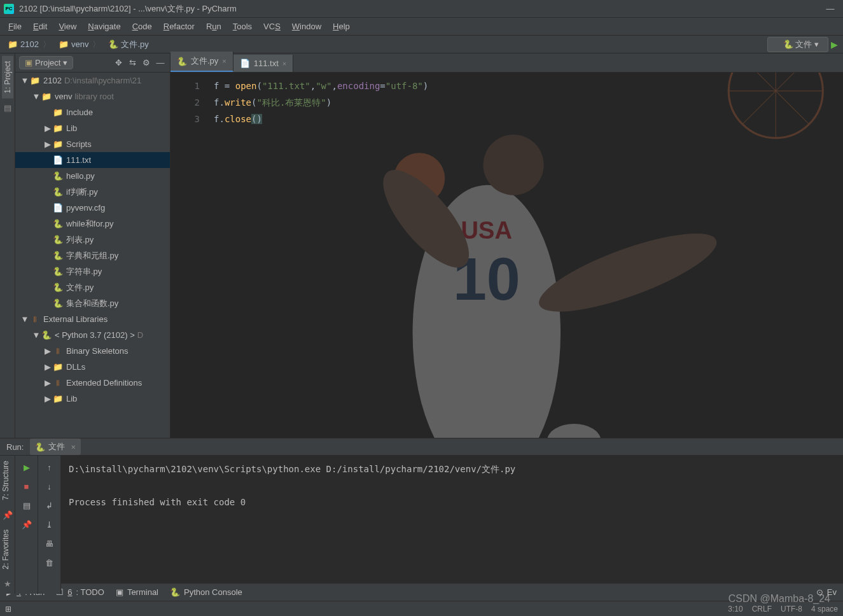 This screenshot has width=843, height=616. Describe the element at coordinates (29, 62) in the screenshot. I see `folder-icon: ▣` at that location.